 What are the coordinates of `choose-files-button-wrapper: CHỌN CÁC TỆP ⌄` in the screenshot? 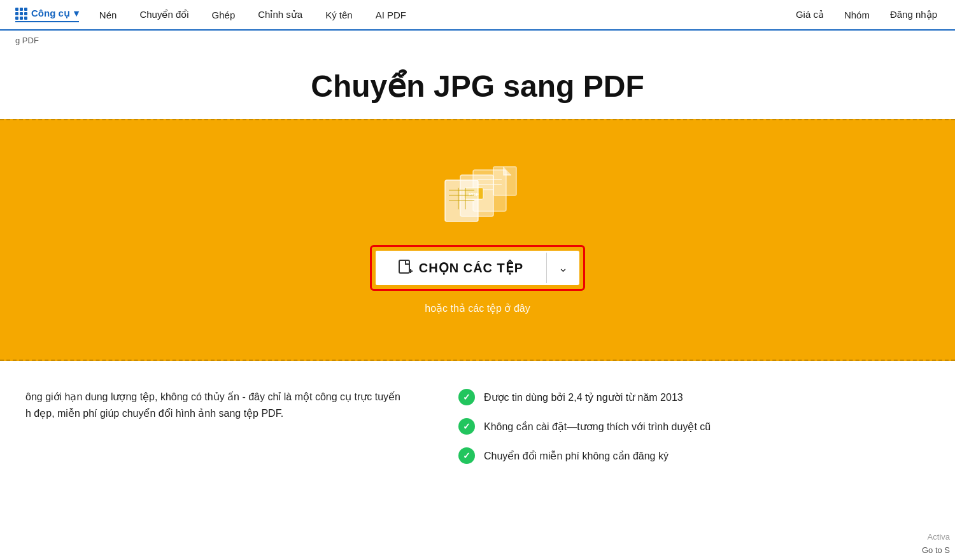 It's located at (478, 268).